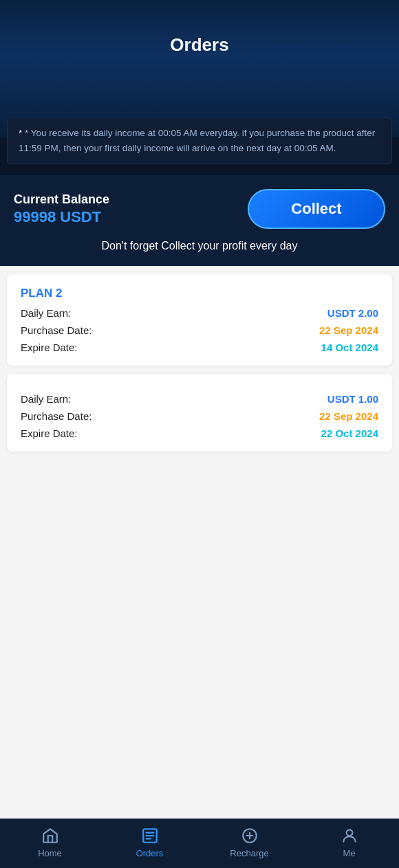 The height and width of the screenshot is (868, 399). Describe the element at coordinates (250, 843) in the screenshot. I see `nav-item-recharge: Recharge` at that location.